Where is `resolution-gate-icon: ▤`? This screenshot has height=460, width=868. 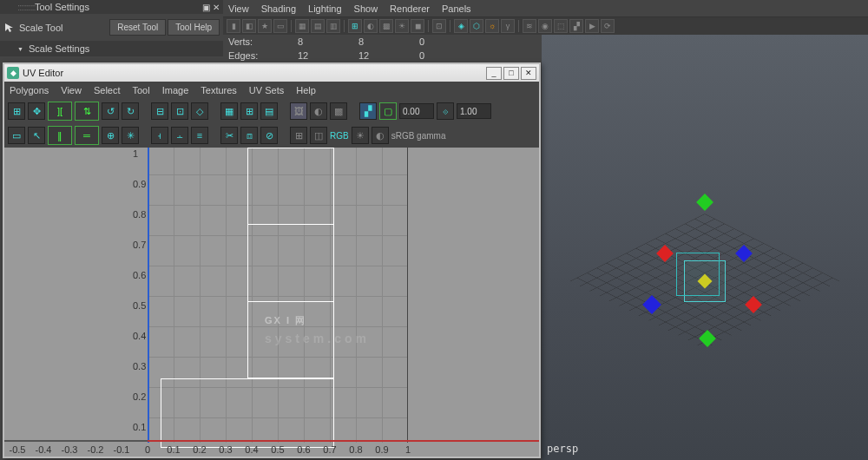 resolution-gate-icon: ▤ is located at coordinates (318, 26).